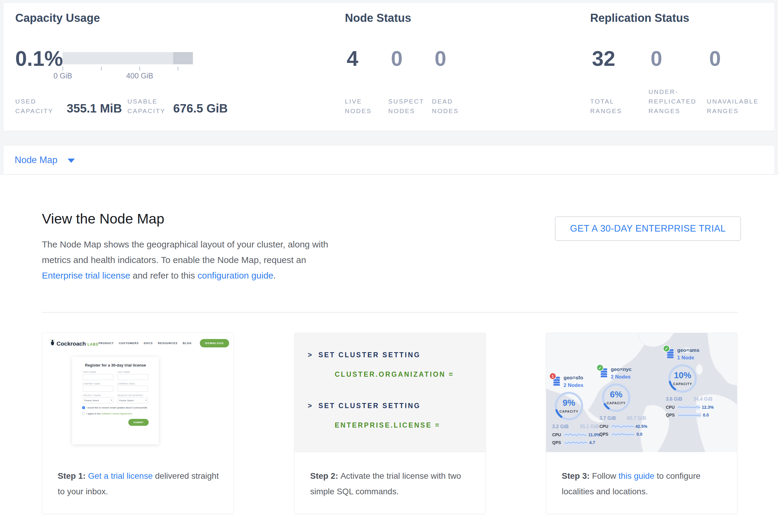  Describe the element at coordinates (621, 377) in the screenshot. I see `region-node-count: 2 Nodes` at that location.